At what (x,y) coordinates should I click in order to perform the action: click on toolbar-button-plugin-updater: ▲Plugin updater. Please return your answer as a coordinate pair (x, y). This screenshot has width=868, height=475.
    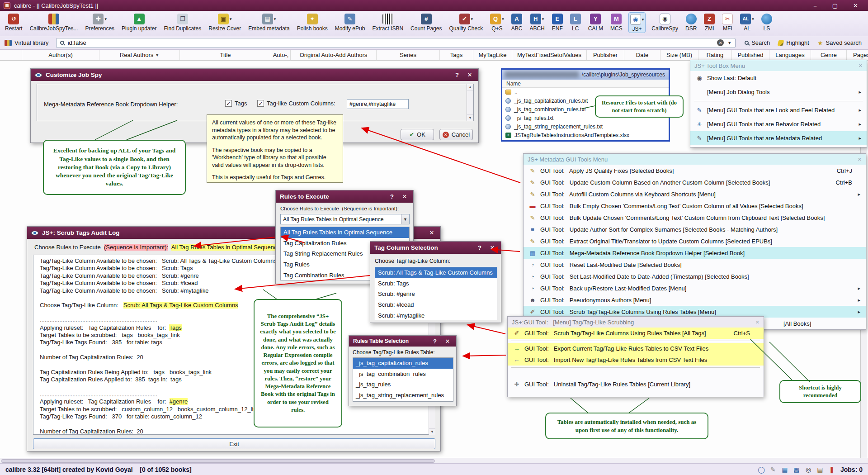
    Looking at the image, I should click on (139, 22).